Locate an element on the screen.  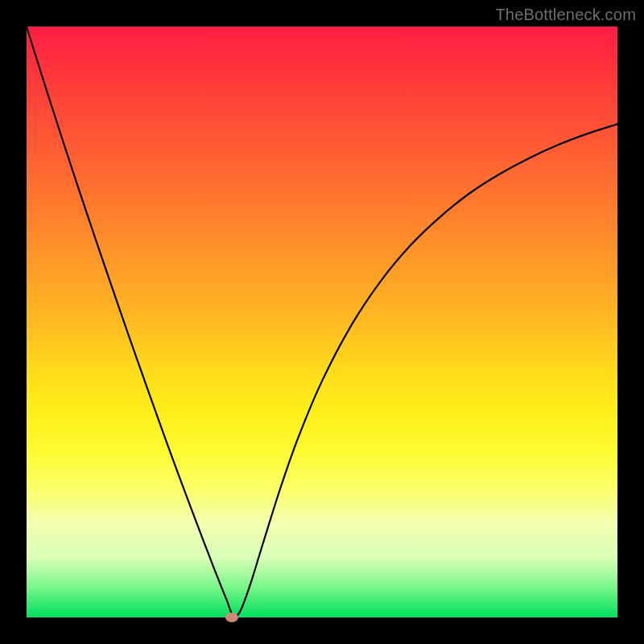
optimum-marker is located at coordinates (232, 617).